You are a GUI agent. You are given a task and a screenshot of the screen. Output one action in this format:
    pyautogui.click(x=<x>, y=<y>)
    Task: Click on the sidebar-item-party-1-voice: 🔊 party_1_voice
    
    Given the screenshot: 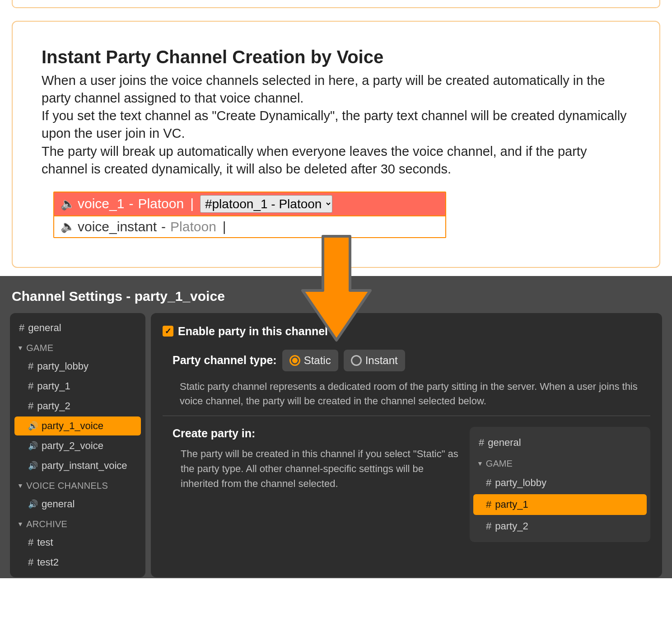 What is the action you would take?
    pyautogui.click(x=78, y=426)
    